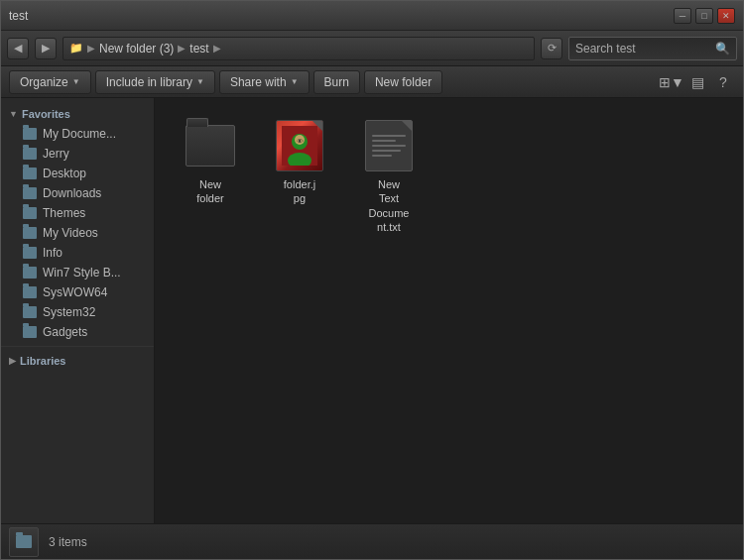 This screenshot has height=560, width=744. What do you see at coordinates (18, 49) in the screenshot?
I see `back-button: ◀` at bounding box center [18, 49].